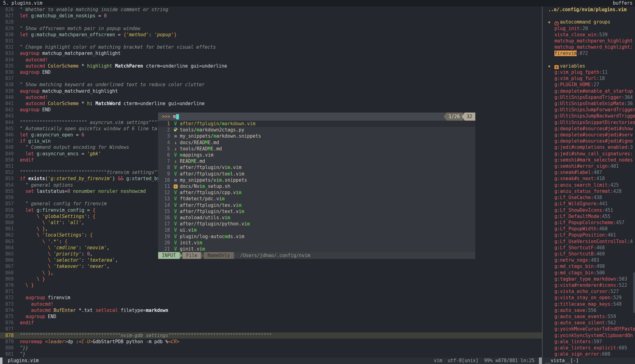  Describe the element at coordinates (271, 53) in the screenshot. I see `code-line: 833augroup matchup_matchparen_highlight` at that location.